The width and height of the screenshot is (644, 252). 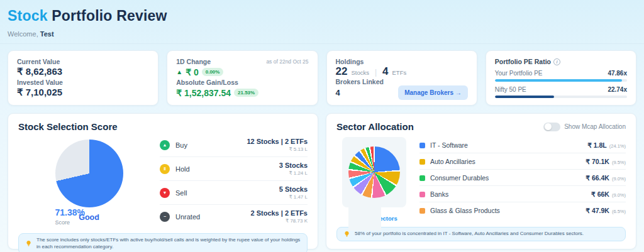 I want to click on legend-row-auto-ancillaries: Auto Ancillaries ₹ 70.1K (9.5%), so click(x=523, y=162).